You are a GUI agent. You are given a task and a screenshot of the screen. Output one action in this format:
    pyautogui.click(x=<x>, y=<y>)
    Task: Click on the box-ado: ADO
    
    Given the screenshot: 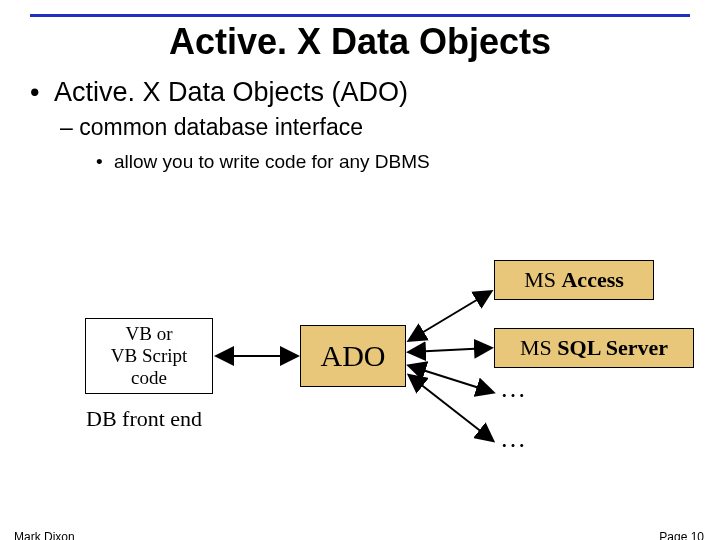 What is the action you would take?
    pyautogui.click(x=353, y=356)
    